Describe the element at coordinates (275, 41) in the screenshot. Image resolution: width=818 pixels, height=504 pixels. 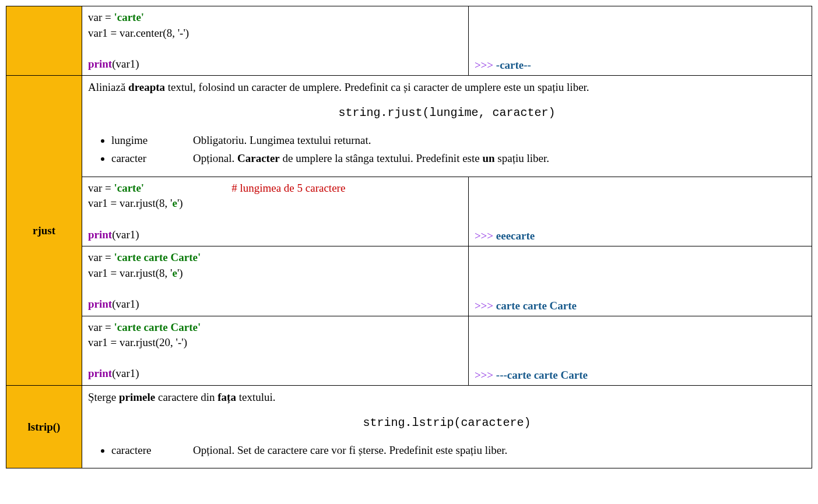
I see `code-cell-center: var = 'carte' var1 = var.center(8, '-') …` at that location.